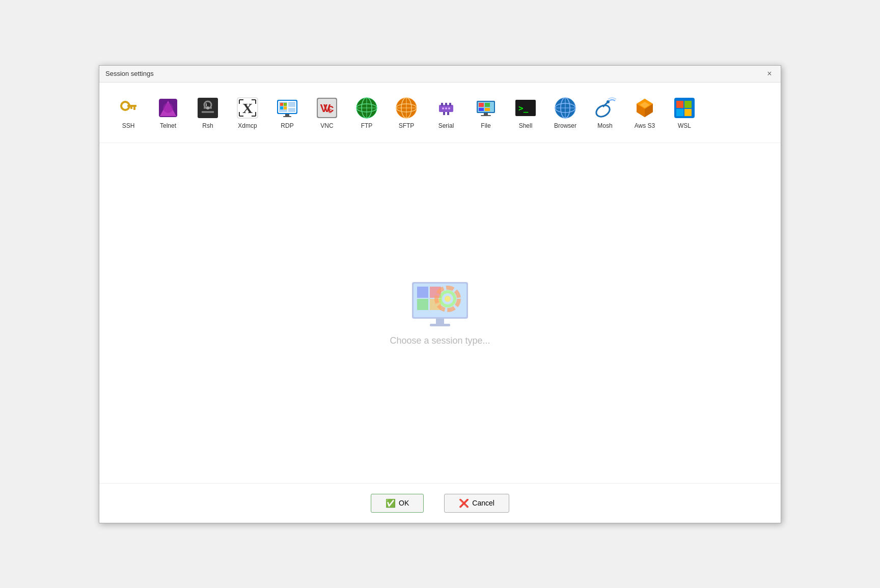 This screenshot has height=588, width=880. Describe the element at coordinates (208, 108) in the screenshot. I see `rsh-icon` at that location.